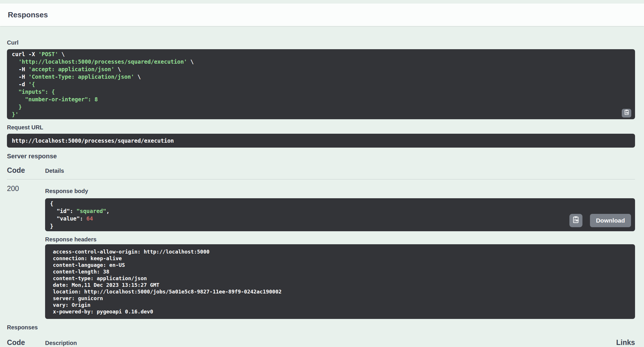 Image resolution: width=644 pixels, height=347 pixels. I want to click on responses-section-header: Responses, so click(322, 15).